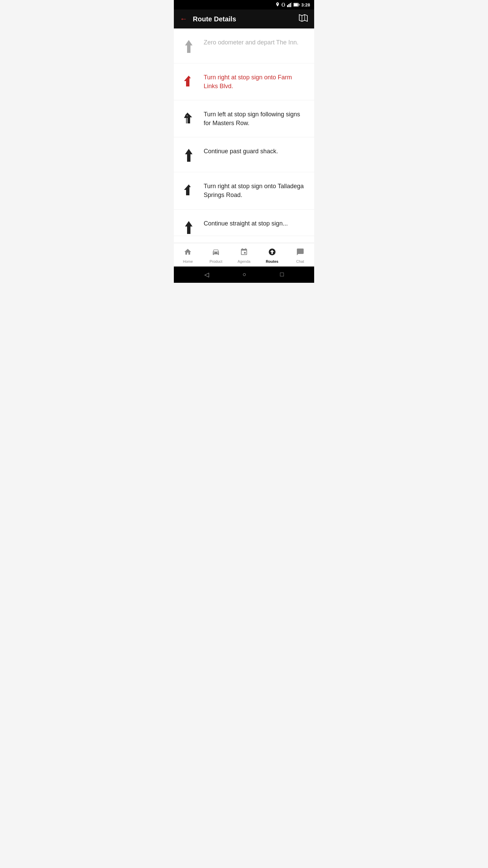 This screenshot has width=488, height=868. What do you see at coordinates (244, 82) in the screenshot?
I see `route-step-2: Turn right at stop sign onto Farm Links …` at bounding box center [244, 82].